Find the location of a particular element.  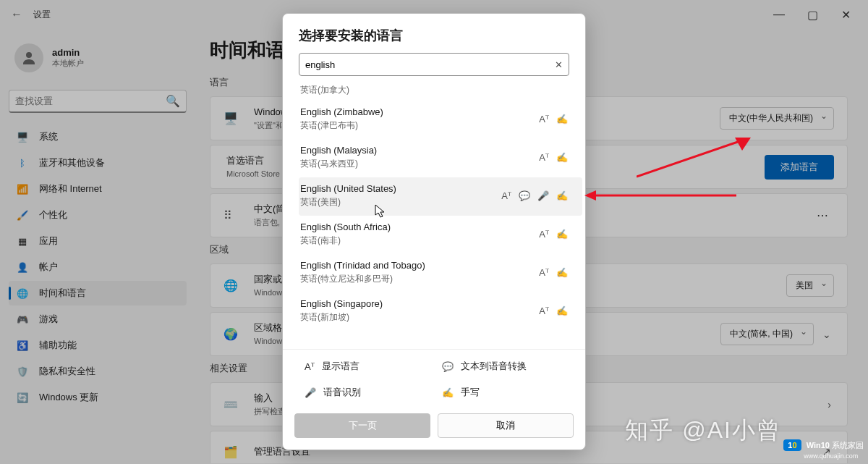

lang-item-0: English (Zimbabwe)英语(津巴布韦)Aᵀ✍️ is located at coordinates (441, 120).